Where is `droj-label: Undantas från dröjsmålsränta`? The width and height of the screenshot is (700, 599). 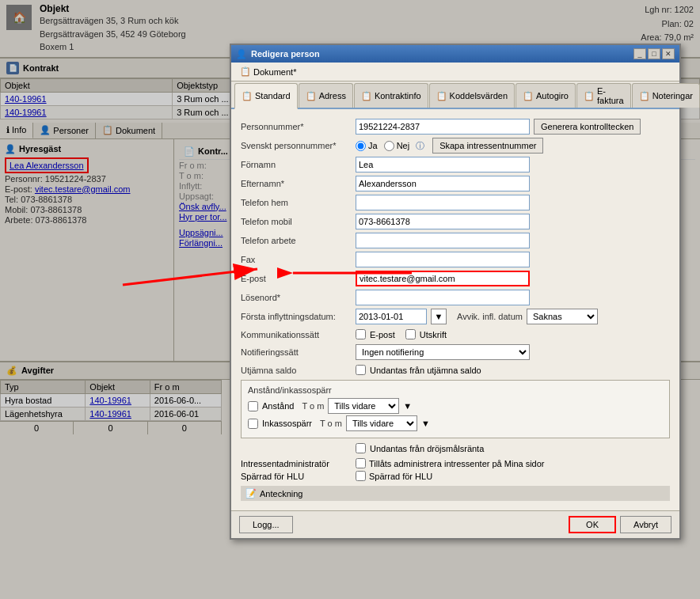
droj-label: Undantas från dröjsmålsränta is located at coordinates (427, 449).